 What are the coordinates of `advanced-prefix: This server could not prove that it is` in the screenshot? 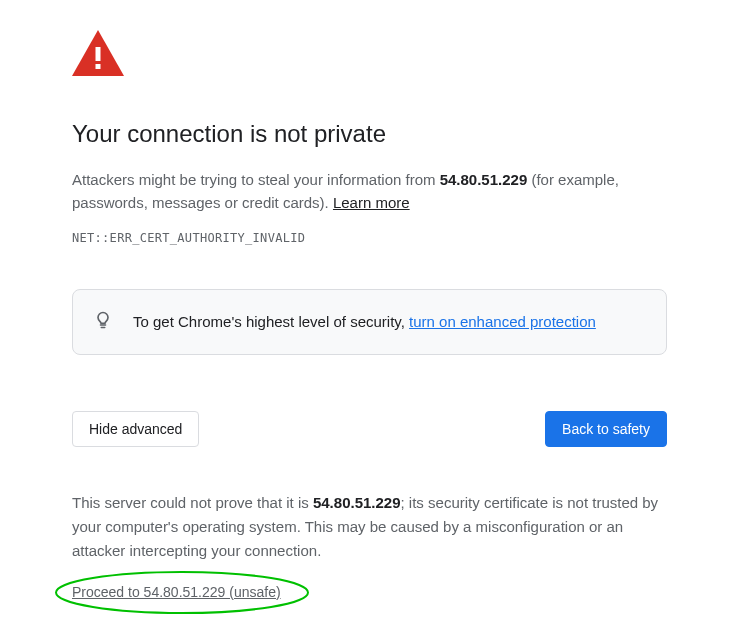 It's located at (192, 502).